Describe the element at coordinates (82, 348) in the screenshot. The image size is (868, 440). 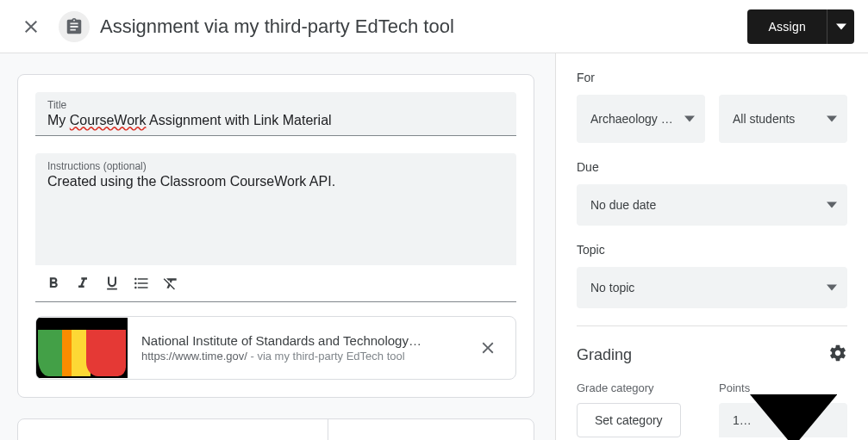
I see `attachment-thumbnail` at that location.